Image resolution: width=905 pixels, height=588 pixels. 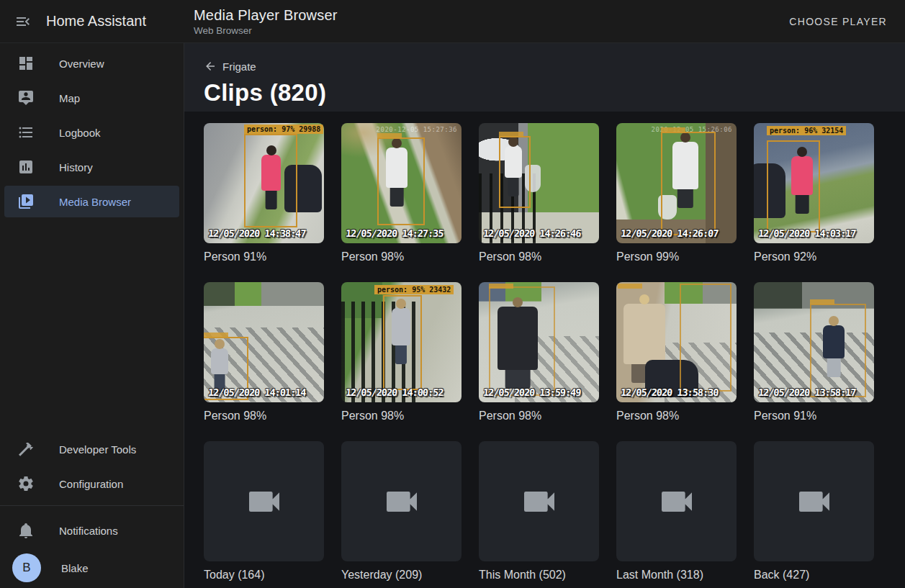 I want to click on sidebar-item-media-browser: Media Browser, so click(x=92, y=202).